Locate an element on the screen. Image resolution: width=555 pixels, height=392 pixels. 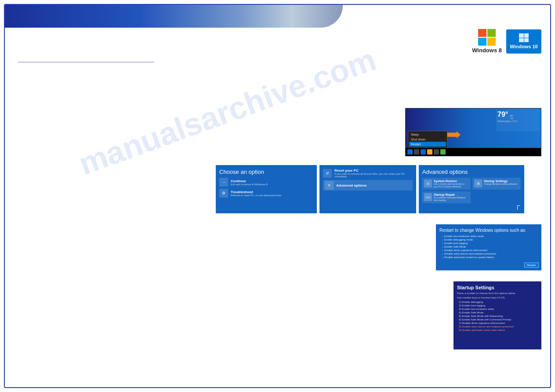
restart-opt-1: Enable low-resolution video mode is located at coordinates (489, 236).